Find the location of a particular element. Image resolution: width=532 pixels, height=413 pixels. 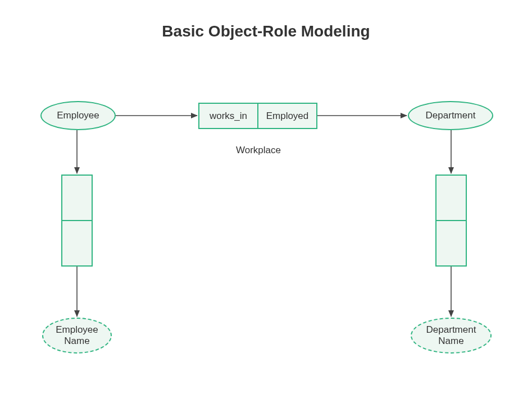

entity-employee: Employee is located at coordinates (78, 116).